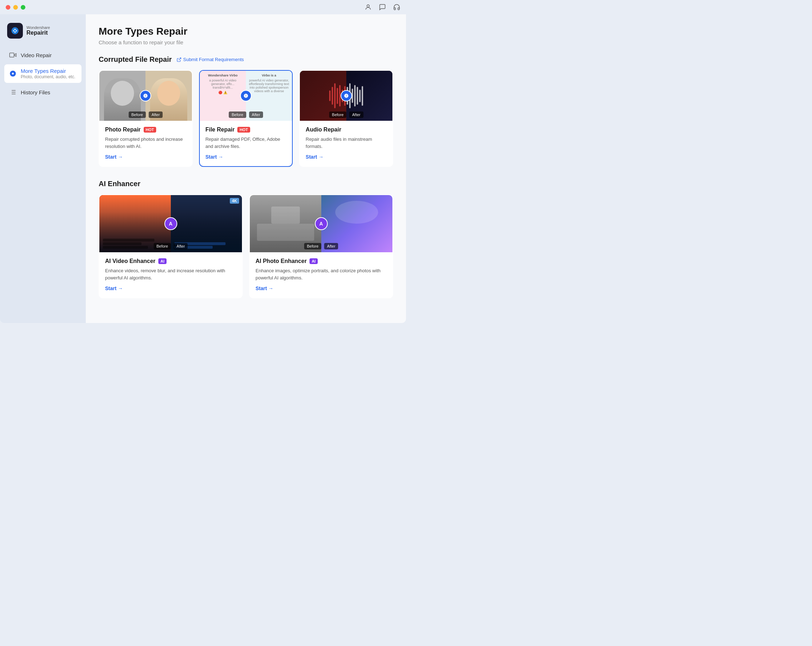 The image size is (812, 646). Describe the element at coordinates (356, 114) in the screenshot. I see `audio-after-label: After` at that location.